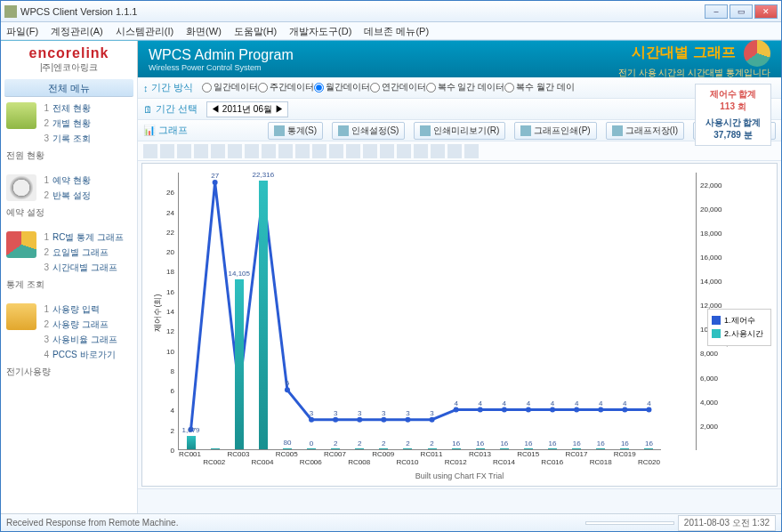 Image resolution: width=782 pixels, height=532 pixels. I want to click on chart-legend: 1.제어수 2.사용시간, so click(739, 327).